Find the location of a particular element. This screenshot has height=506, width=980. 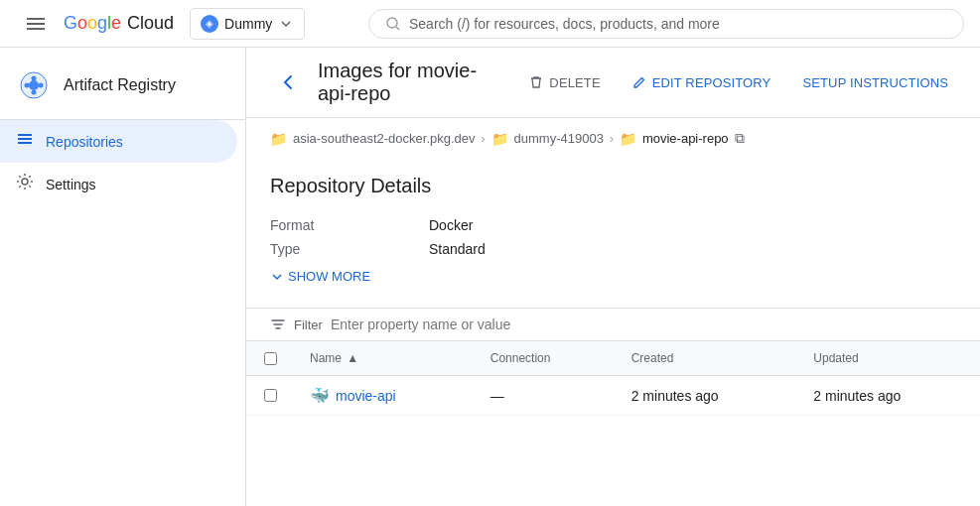

header-actions: DELETE EDIT REPOSITORY SETUP INSTRUCTION… is located at coordinates (739, 83).